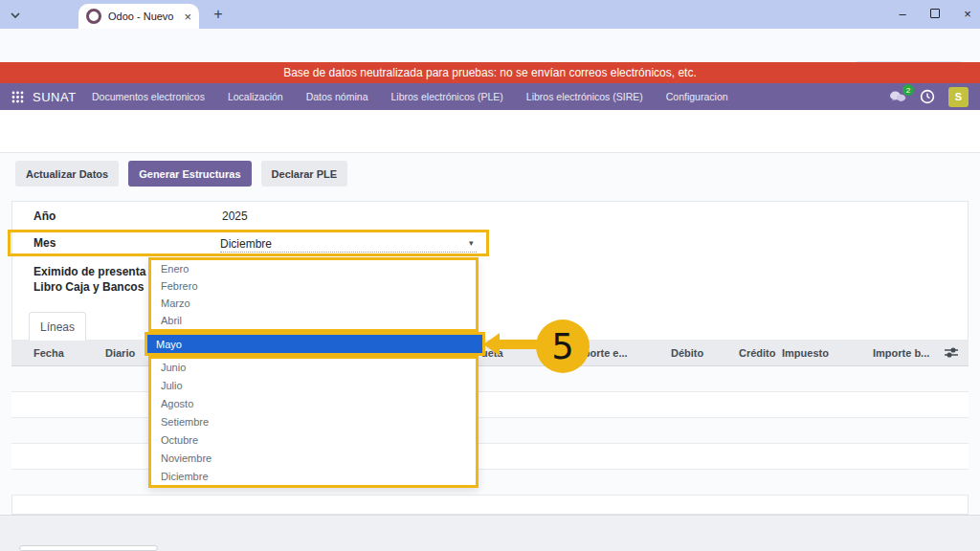 This screenshot has width=980, height=551. Describe the element at coordinates (188, 17) in the screenshot. I see `tab-close-icon: ×` at that location.